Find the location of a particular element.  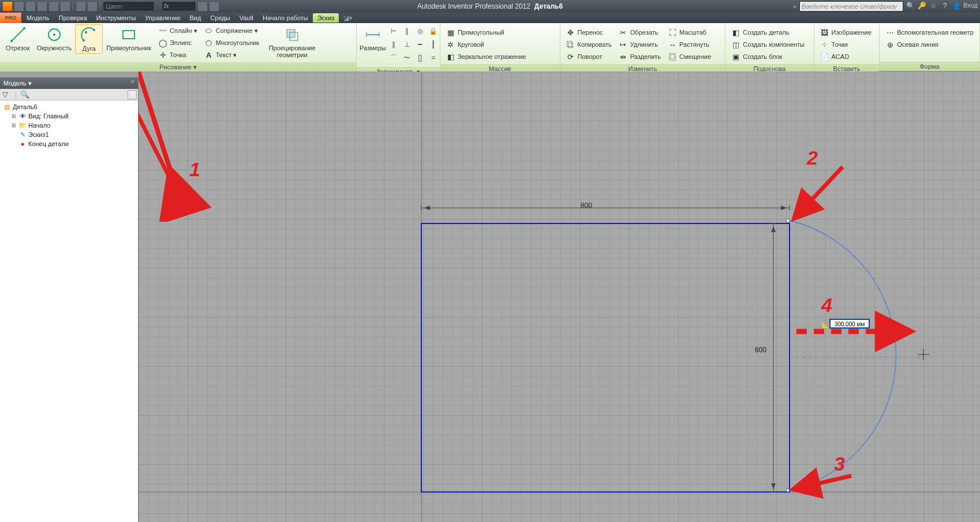

circ-array-button: ✲Круговой is located at coordinates (486, 44).